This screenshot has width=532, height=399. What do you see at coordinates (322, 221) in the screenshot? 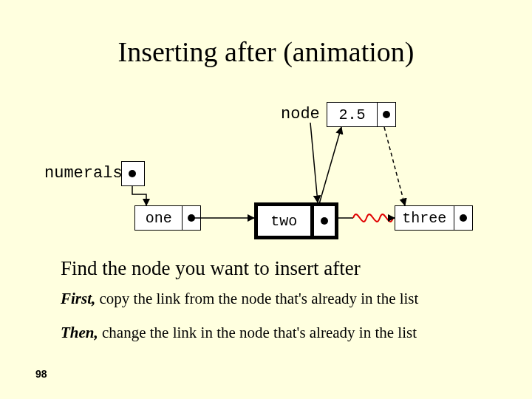
I see `node-two-pointer` at bounding box center [322, 221].